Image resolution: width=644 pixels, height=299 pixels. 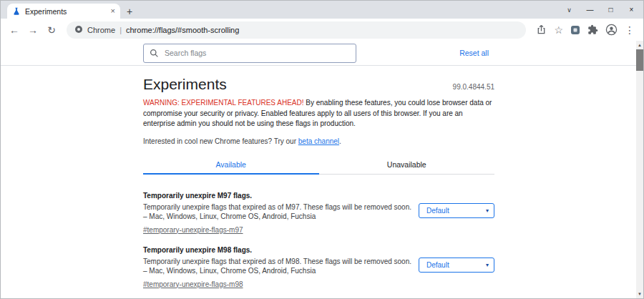 I want to click on forward-icon: →, so click(x=33, y=30).